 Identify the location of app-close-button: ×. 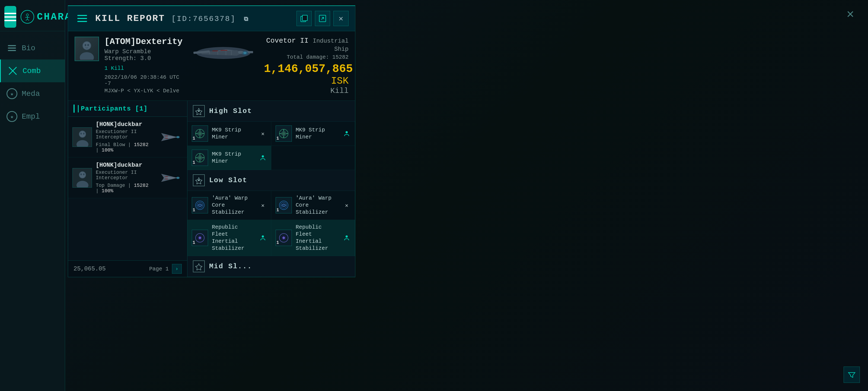
(850, 15).